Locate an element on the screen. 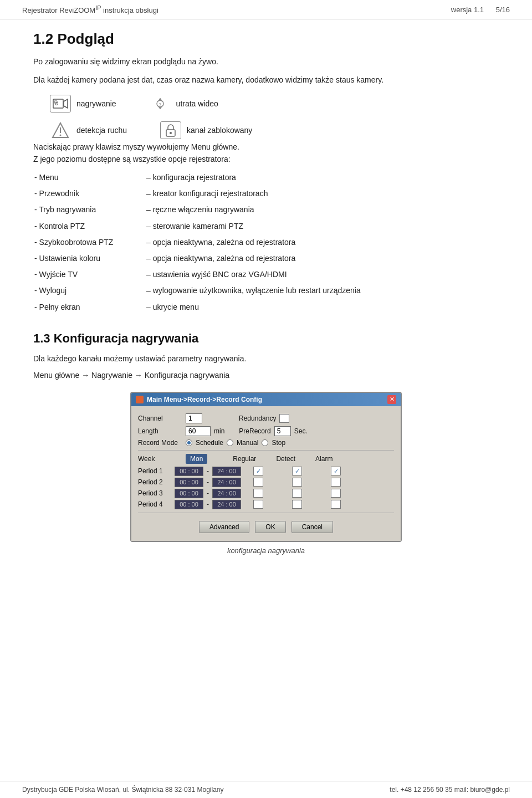 Image resolution: width=532 pixels, height=798 pixels. ok-button: OK is located at coordinates (270, 527).